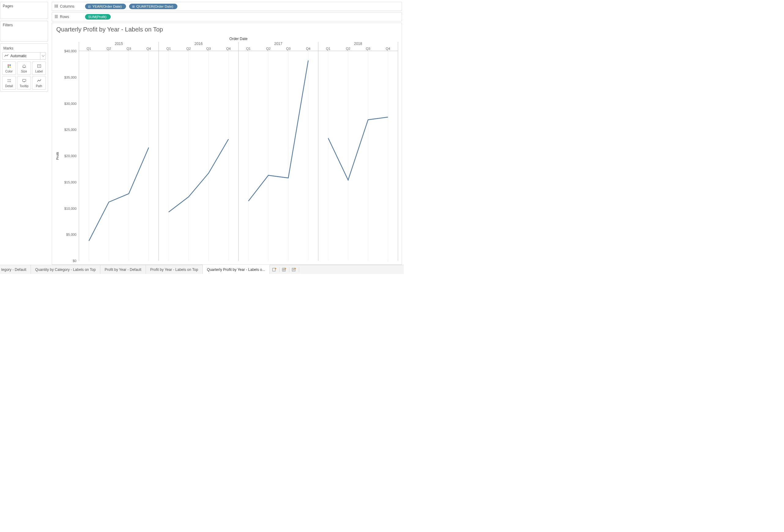  I want to click on marks-color: Color, so click(9, 68).